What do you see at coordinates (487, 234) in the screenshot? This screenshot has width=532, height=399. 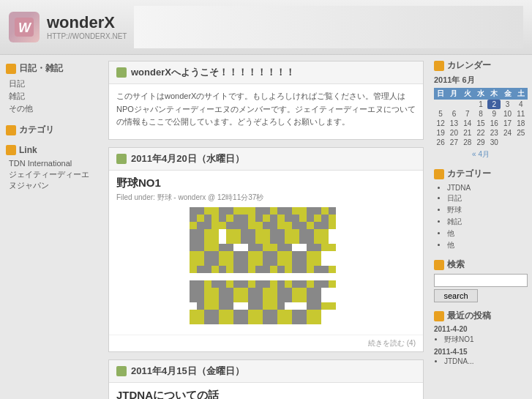 I see `cat-item-4: 他` at bounding box center [487, 234].